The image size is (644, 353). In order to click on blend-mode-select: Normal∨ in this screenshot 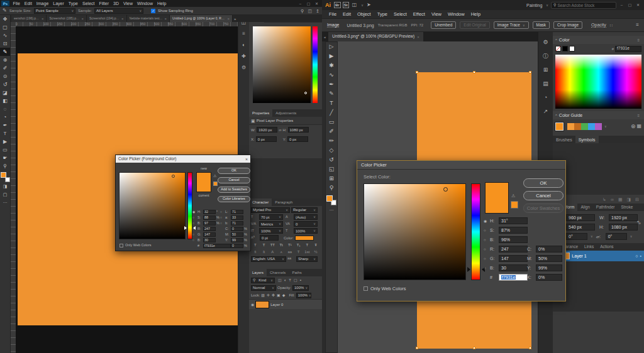, I will do `click(264, 288)`.